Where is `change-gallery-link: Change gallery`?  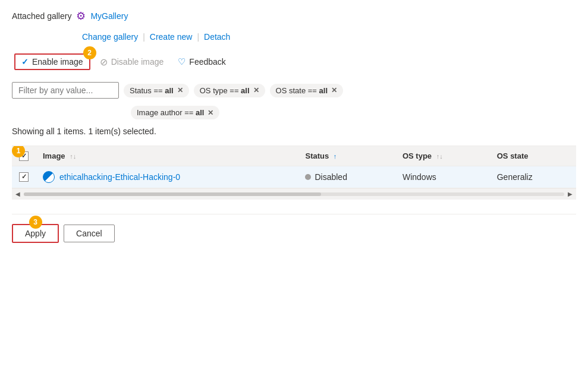 change-gallery-link: Change gallery is located at coordinates (110, 37).